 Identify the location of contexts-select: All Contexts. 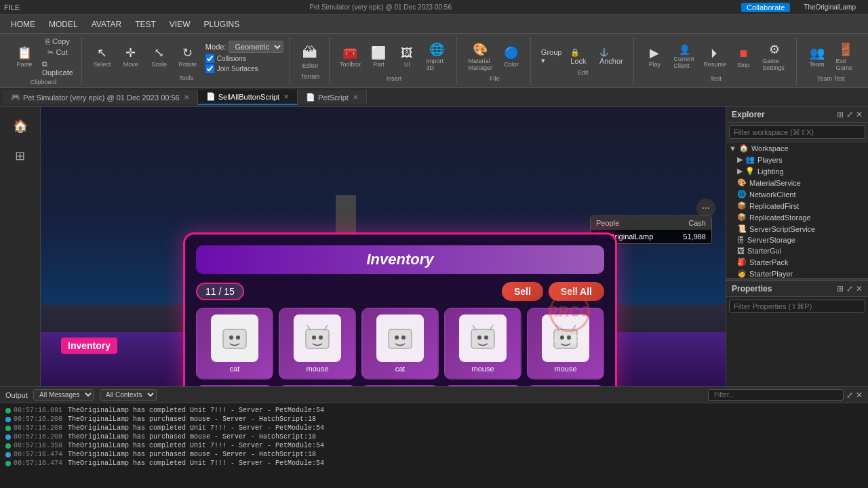
(128, 394).